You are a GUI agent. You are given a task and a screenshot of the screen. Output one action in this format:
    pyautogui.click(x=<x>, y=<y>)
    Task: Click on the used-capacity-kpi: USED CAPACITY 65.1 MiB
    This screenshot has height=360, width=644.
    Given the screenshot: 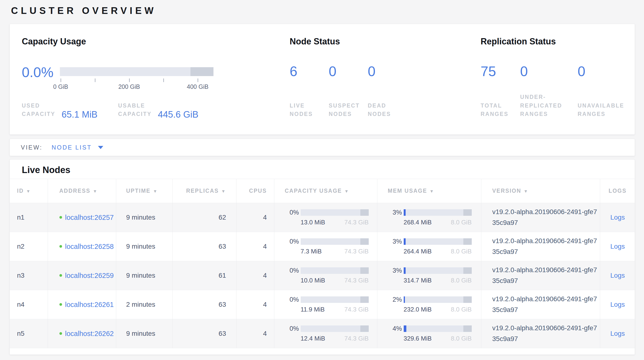 What is the action you would take?
    pyautogui.click(x=60, y=110)
    